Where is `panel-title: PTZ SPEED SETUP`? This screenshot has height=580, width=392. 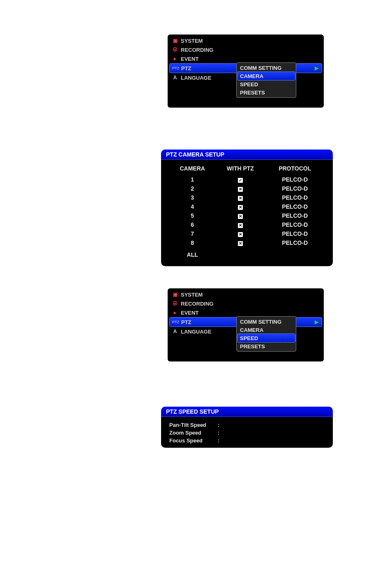 panel-title: PTZ SPEED SETUP is located at coordinates (247, 412).